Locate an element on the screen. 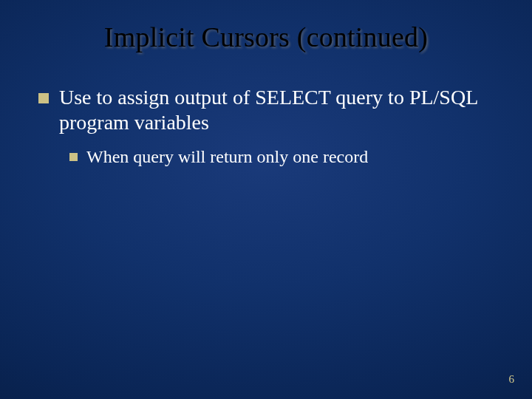 This screenshot has width=532, height=399. bullet-level-2-text: When query will return only one record is located at coordinates (228, 157).